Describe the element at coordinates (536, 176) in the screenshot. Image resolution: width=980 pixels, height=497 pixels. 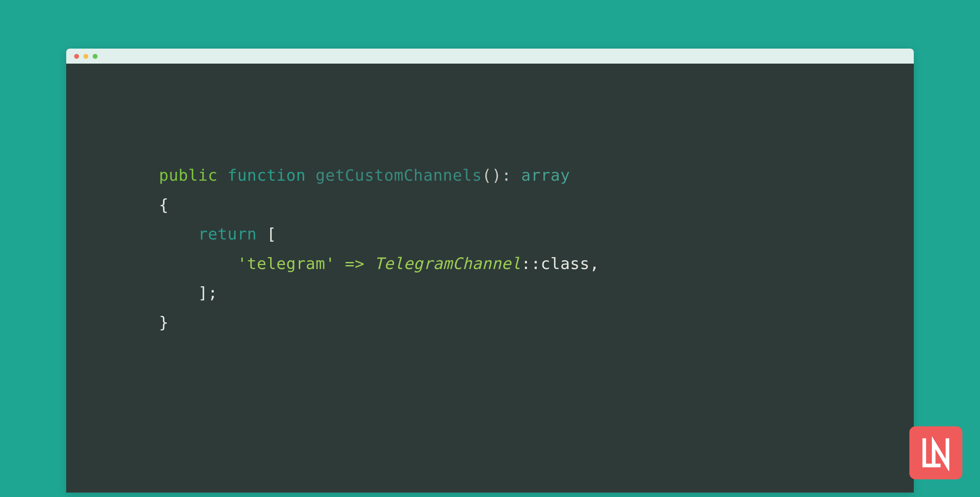
I see `code-line-1: public function getCustomChannels(): arr…` at that location.